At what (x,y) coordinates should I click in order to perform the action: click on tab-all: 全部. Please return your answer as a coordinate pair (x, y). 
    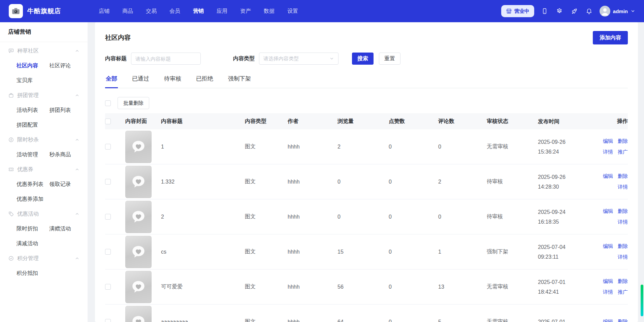
    Looking at the image, I should click on (111, 82).